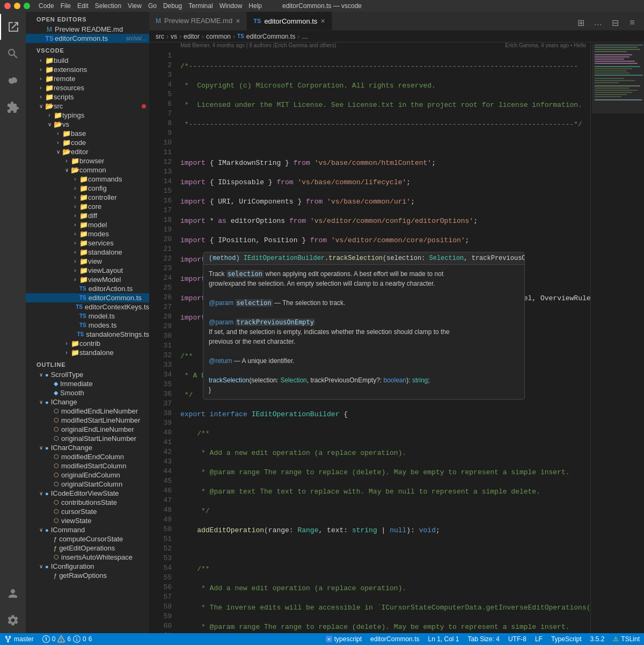 This screenshot has height=645, width=644. Describe the element at coordinates (615, 23) in the screenshot. I see `layout-button: ⊟` at that location.